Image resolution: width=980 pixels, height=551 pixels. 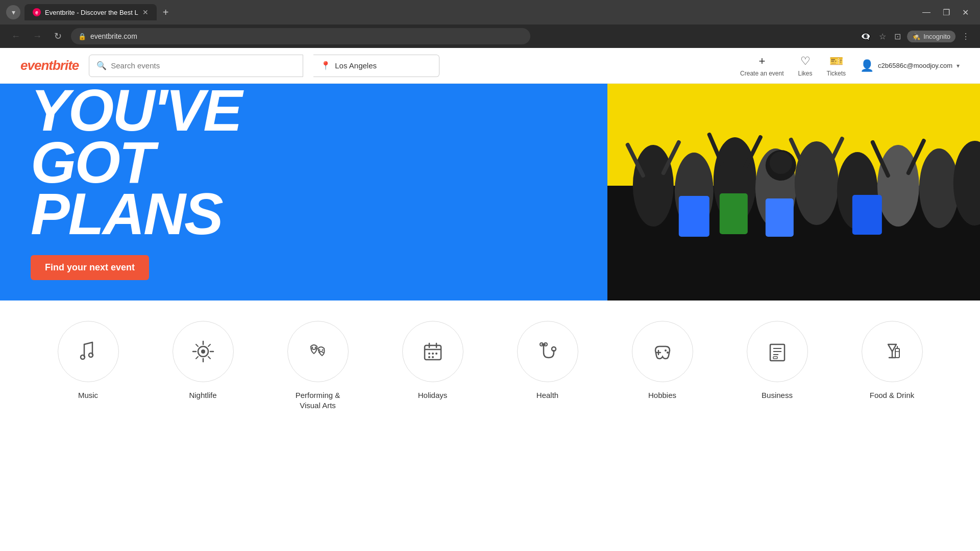 I want to click on heart-icon: ♡, so click(x=805, y=61).